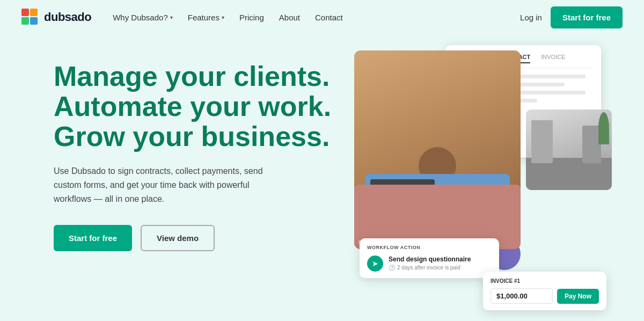 The image size is (644, 321). Describe the element at coordinates (569, 150) in the screenshot. I see `office-photo` at that location.